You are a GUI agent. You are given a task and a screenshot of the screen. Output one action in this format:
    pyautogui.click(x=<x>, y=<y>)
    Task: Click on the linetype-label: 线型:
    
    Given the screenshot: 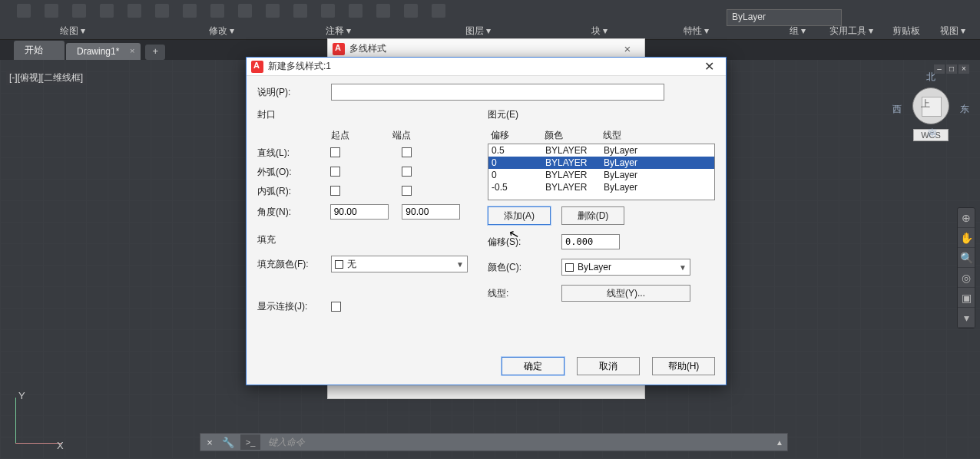 What is the action you would take?
    pyautogui.click(x=525, y=293)
    